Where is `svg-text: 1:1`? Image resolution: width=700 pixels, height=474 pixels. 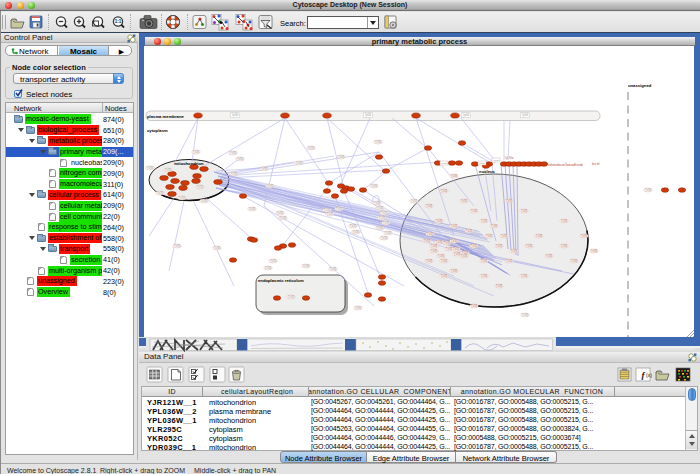 svg-text: 1:1 is located at coordinates (118, 22).